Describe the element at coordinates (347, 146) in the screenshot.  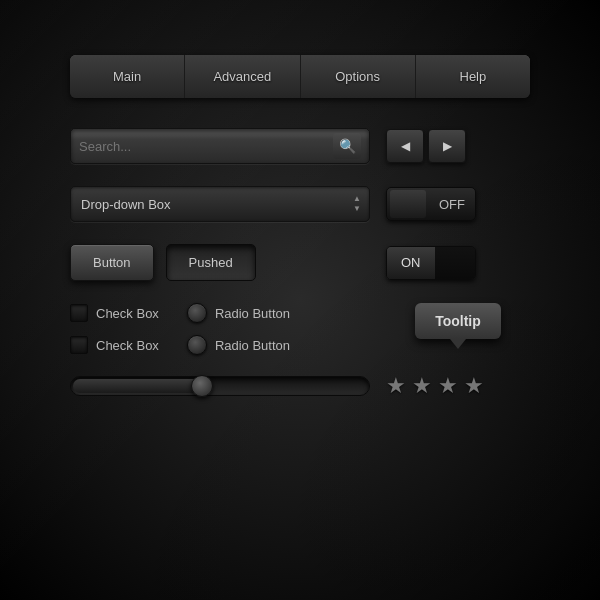
I see `search-button: 🔍` at that location.